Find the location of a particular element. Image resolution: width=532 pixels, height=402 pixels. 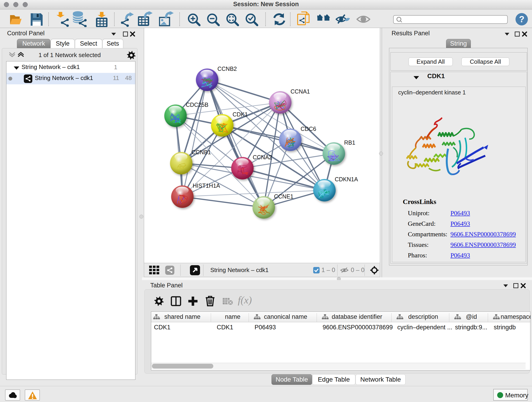

svg-text: CDC25B is located at coordinates (197, 105).